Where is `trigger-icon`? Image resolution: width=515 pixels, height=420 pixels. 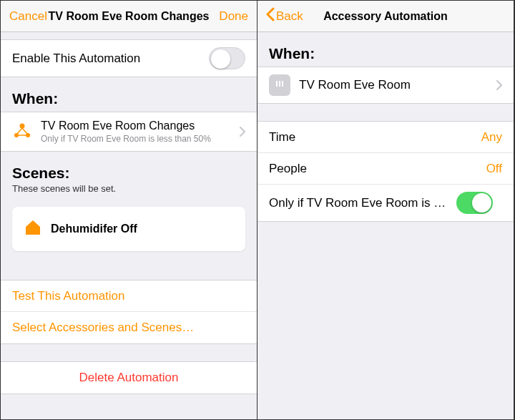
trigger-icon is located at coordinates (22, 132).